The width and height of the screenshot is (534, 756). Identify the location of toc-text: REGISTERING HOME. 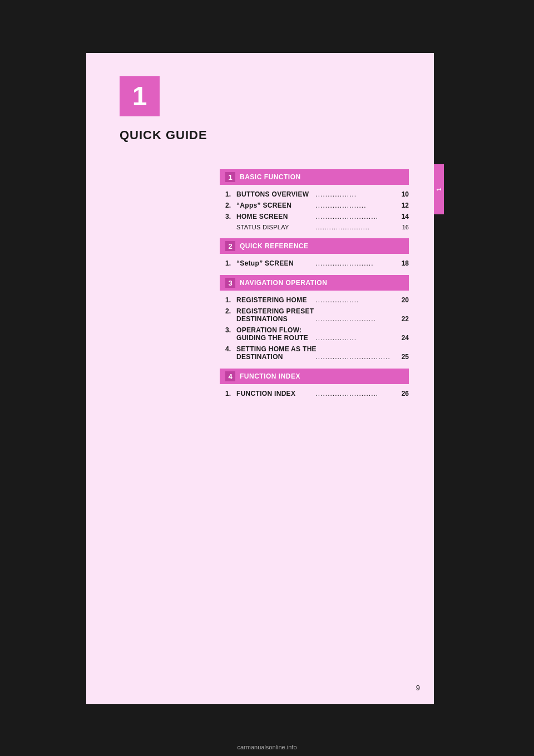
(276, 300).